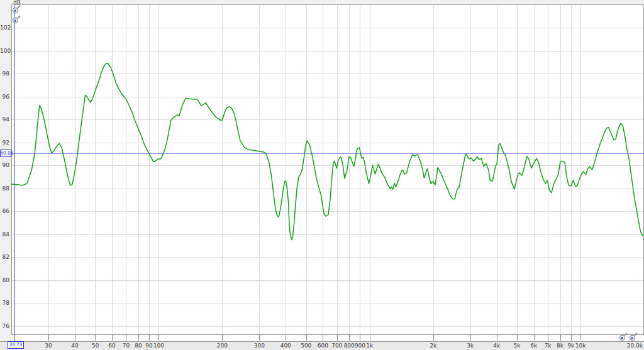 Image resolution: width=644 pixels, height=350 pixels. What do you see at coordinates (6, 153) in the screenshot?
I see `cursor-level-readout: 91.06` at bounding box center [6, 153].